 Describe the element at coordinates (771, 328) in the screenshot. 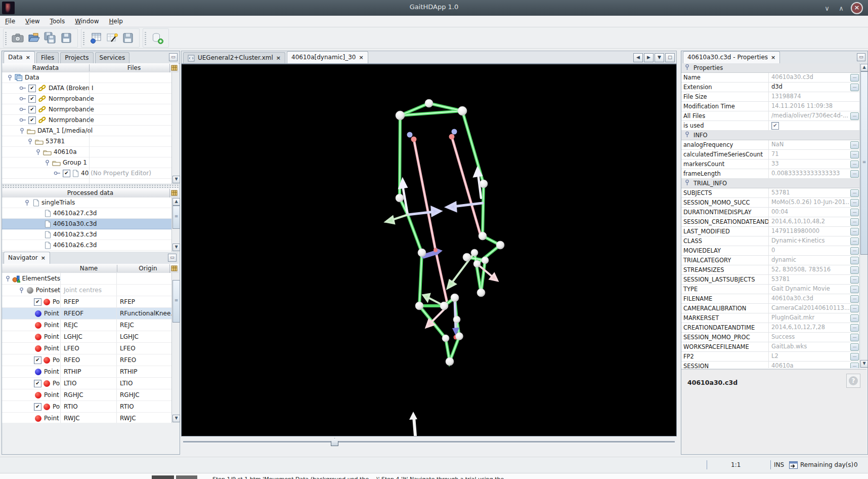

I see `property-row: CREATIONDATEANDTIME2014,6,10,12,7,28...` at that location.